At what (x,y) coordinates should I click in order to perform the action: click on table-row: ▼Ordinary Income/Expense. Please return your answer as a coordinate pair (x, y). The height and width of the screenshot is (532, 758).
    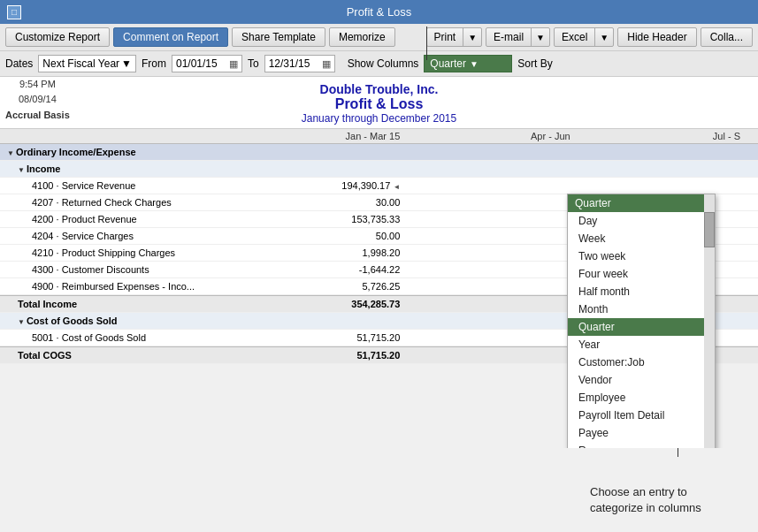
    Looking at the image, I should click on (379, 152).